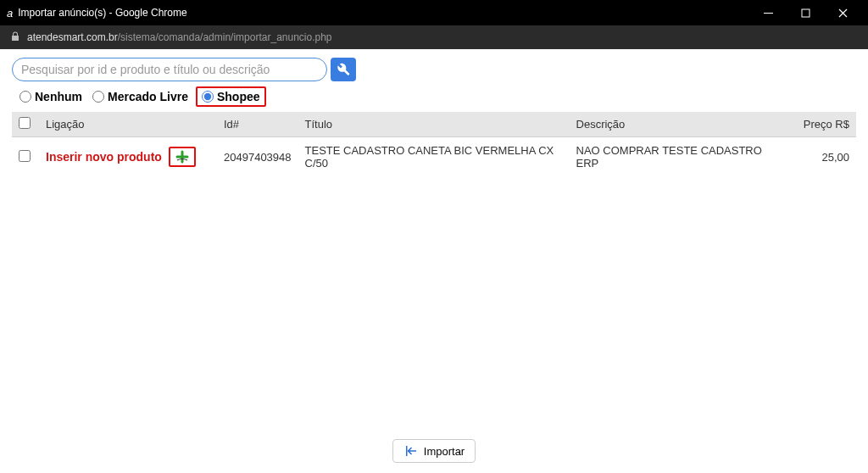 The width and height of the screenshot is (868, 473). I want to click on radio-nenhum: Nenhum, so click(51, 97).